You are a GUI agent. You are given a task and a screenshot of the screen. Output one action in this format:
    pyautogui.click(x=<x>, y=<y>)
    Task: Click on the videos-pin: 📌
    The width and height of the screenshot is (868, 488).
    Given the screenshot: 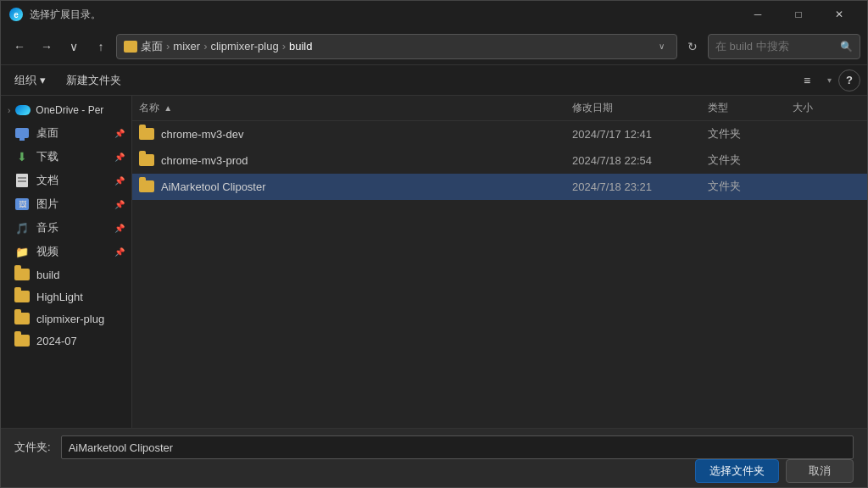 What is the action you would take?
    pyautogui.click(x=120, y=252)
    